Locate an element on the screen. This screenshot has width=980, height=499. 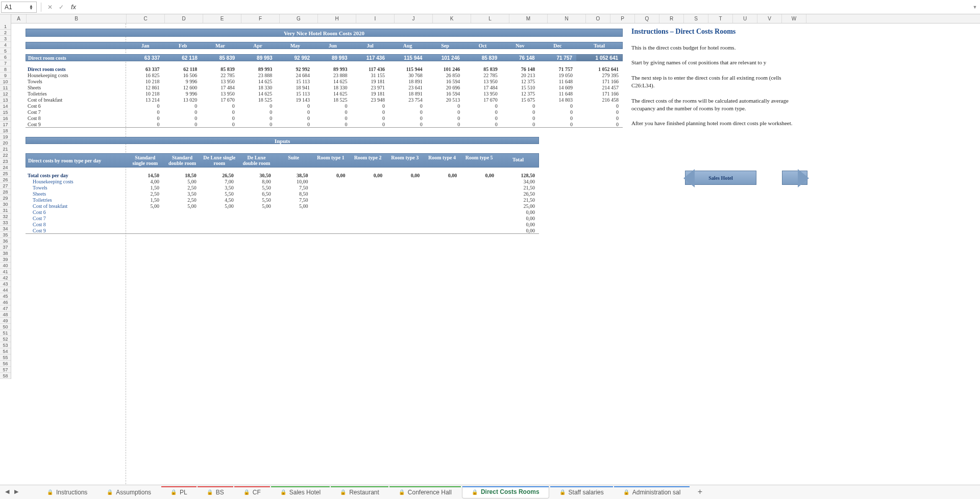
row-header: 58 is located at coordinates (5, 376).